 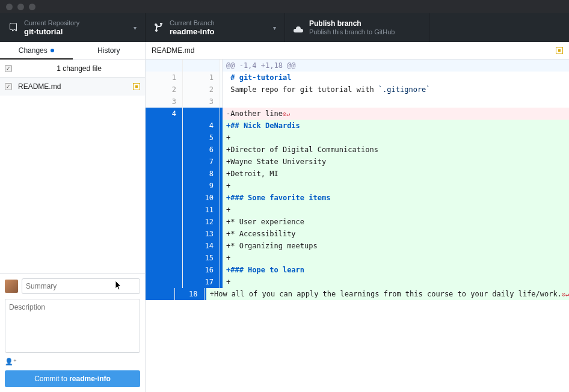 What do you see at coordinates (201, 210) in the screenshot?
I see `line-number-new: 11` at bounding box center [201, 210].